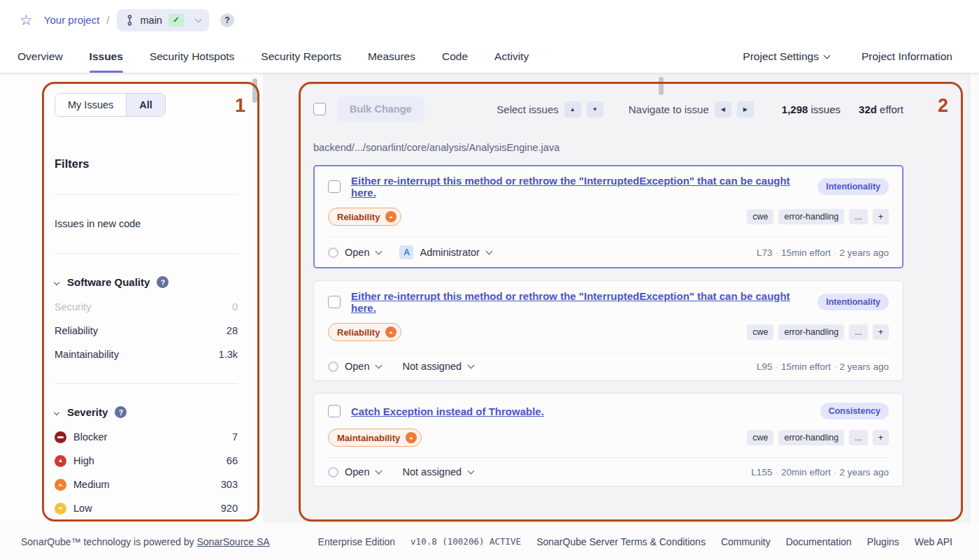 This screenshot has height=560, width=979. I want to click on bulk-change-button: Bulk Change, so click(380, 109).